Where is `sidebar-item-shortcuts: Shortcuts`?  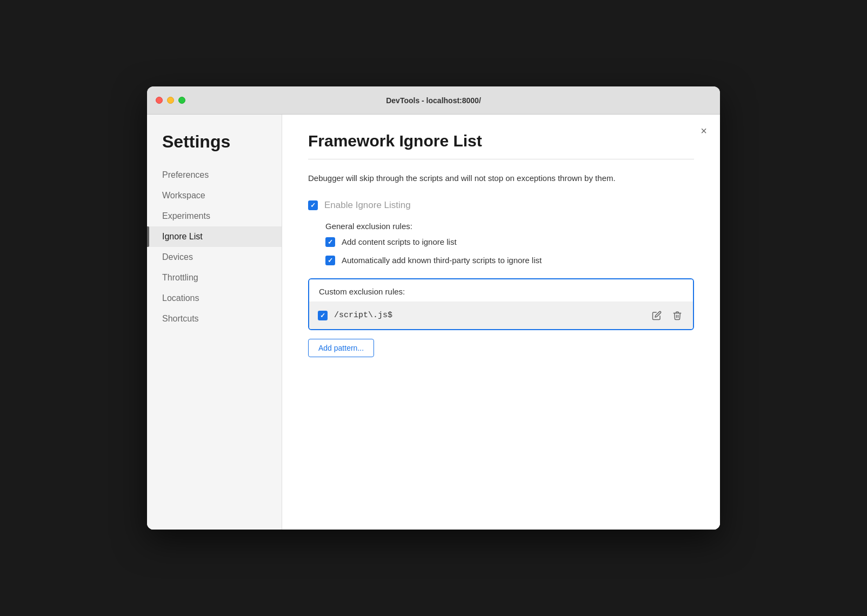 sidebar-item-shortcuts: Shortcuts is located at coordinates (214, 319).